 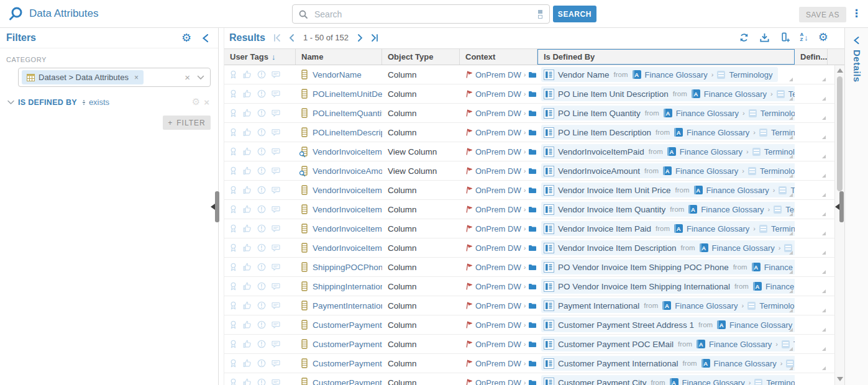 What do you see at coordinates (626, 325) in the screenshot?
I see `term-name-link: Customer Payment Street Address 1` at bounding box center [626, 325].